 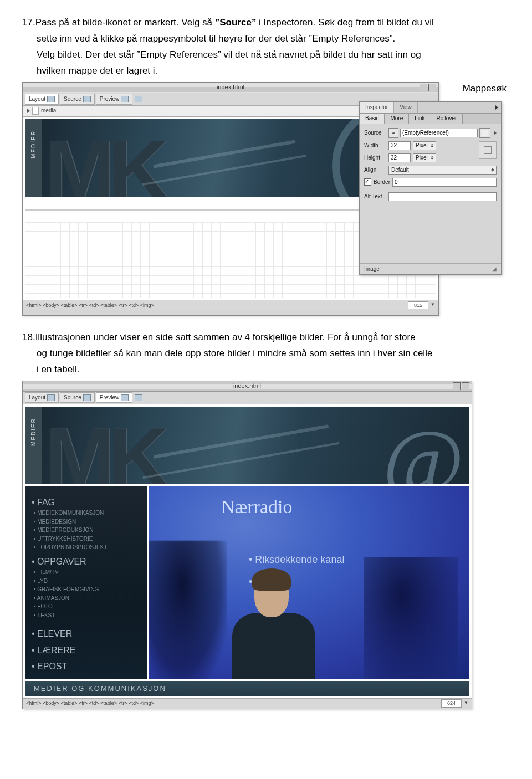 What do you see at coordinates (418, 305) in the screenshot?
I see `size-field: 815` at bounding box center [418, 305].